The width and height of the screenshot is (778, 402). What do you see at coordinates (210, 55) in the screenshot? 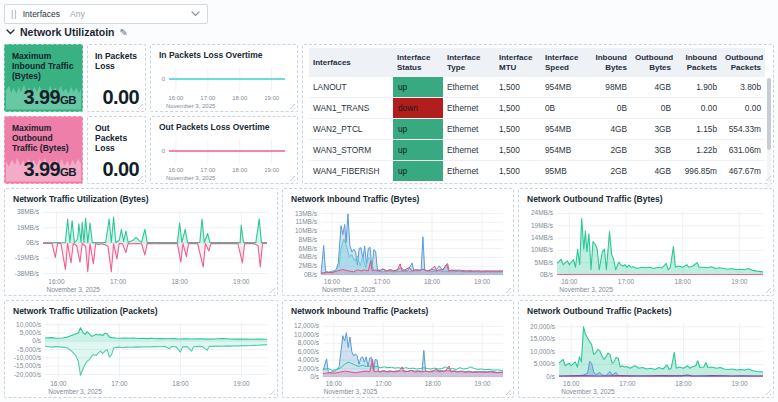
I see `panel-title: In Packets Loss Overtime` at bounding box center [210, 55].